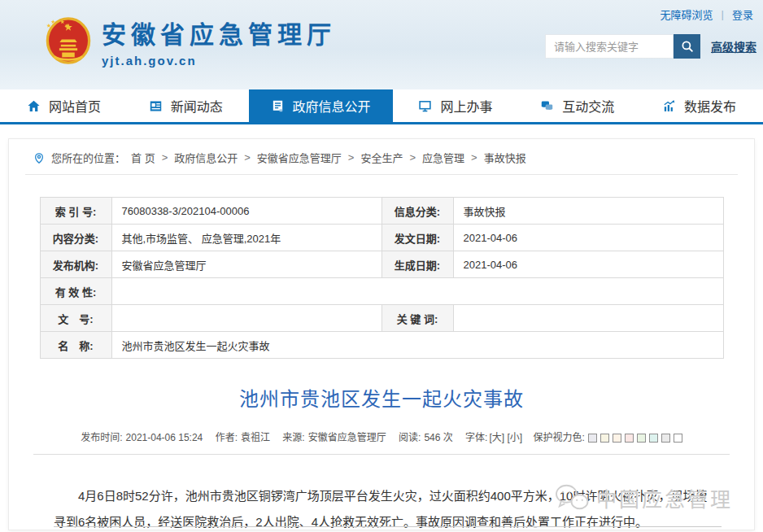  What do you see at coordinates (700, 106) in the screenshot?
I see `nav-item-data-release: 数据发布` at bounding box center [700, 106].